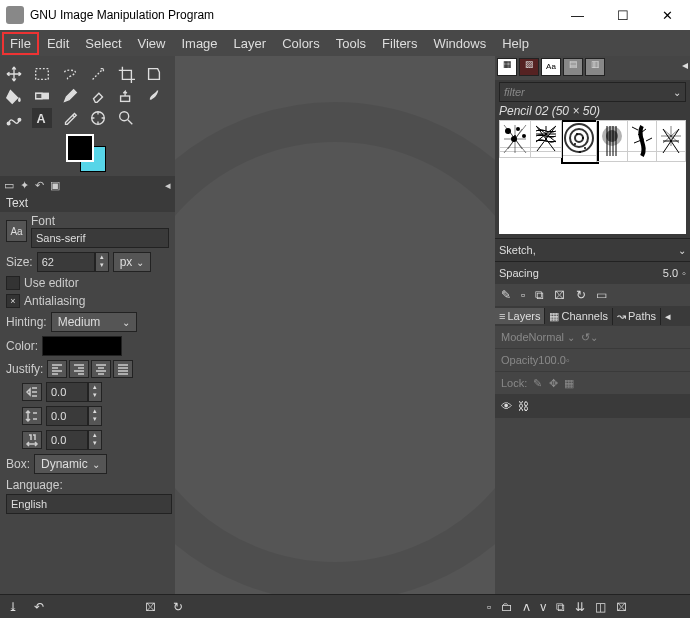 The height and width of the screenshot is (618, 690). Describe the element at coordinates (55, 186) in the screenshot. I see `tab-images-icon: ▣` at that location.